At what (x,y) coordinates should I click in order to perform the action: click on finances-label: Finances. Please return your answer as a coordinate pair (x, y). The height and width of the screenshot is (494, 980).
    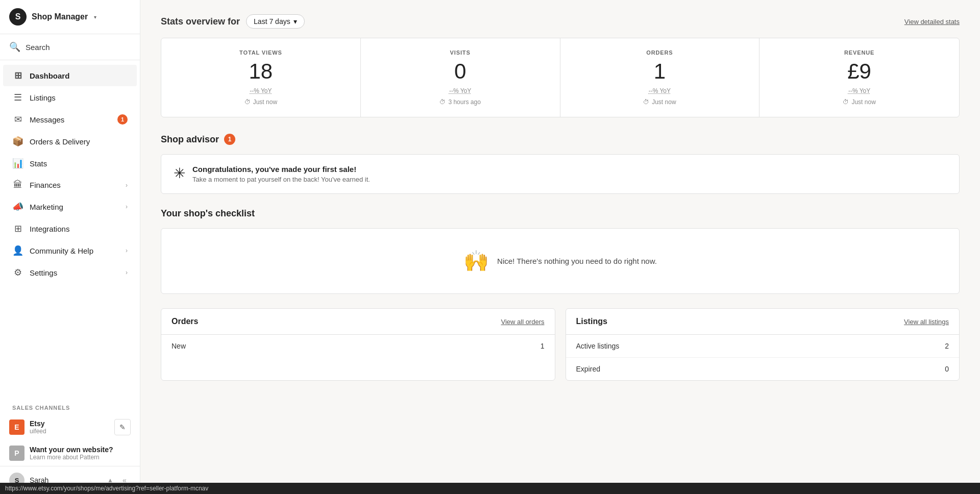
    Looking at the image, I should click on (75, 185).